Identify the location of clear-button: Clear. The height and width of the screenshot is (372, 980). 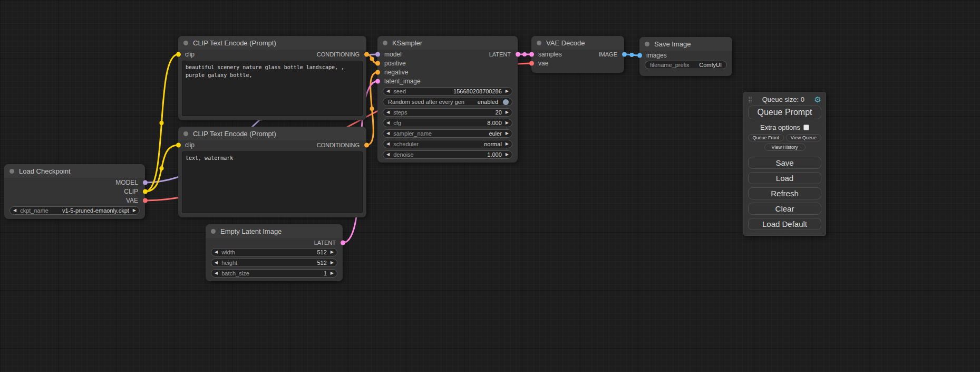
(784, 209).